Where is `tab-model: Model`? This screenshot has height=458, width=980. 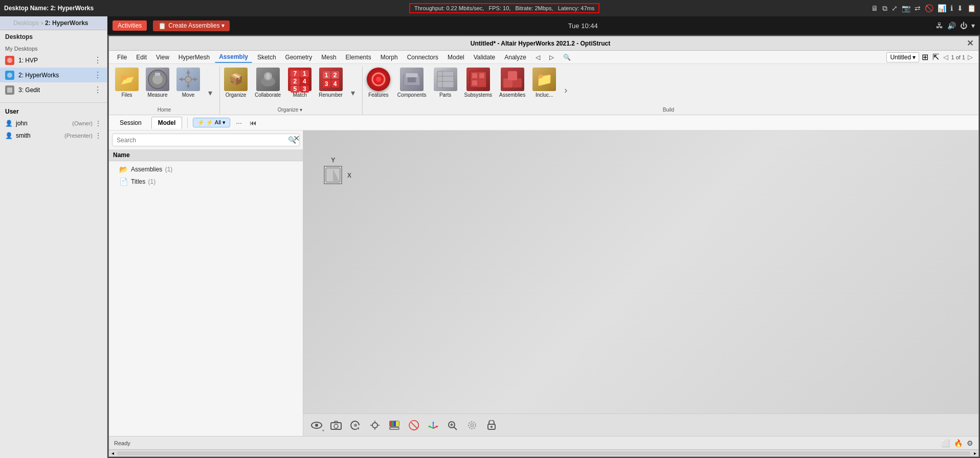 tab-model: Model is located at coordinates (167, 123).